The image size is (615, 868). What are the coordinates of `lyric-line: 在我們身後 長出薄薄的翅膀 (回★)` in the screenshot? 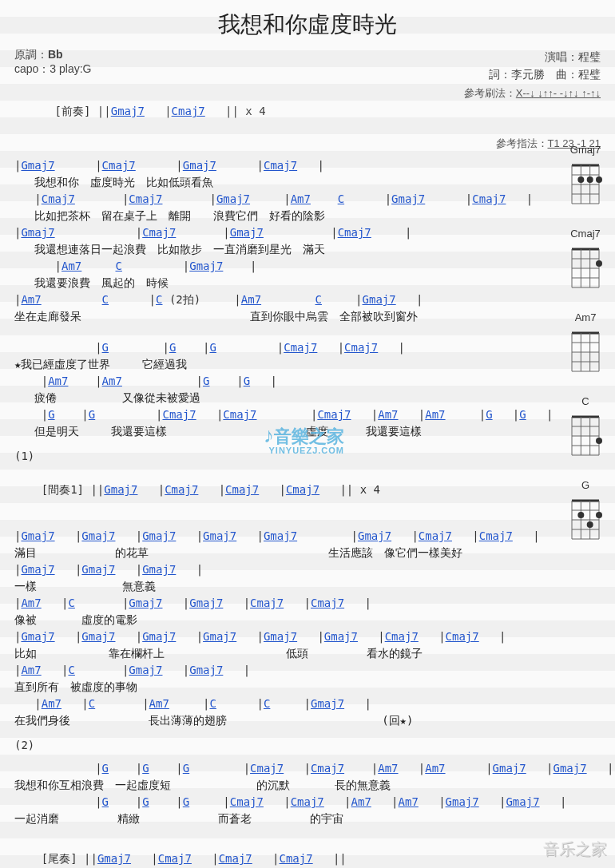 It's located at (308, 720).